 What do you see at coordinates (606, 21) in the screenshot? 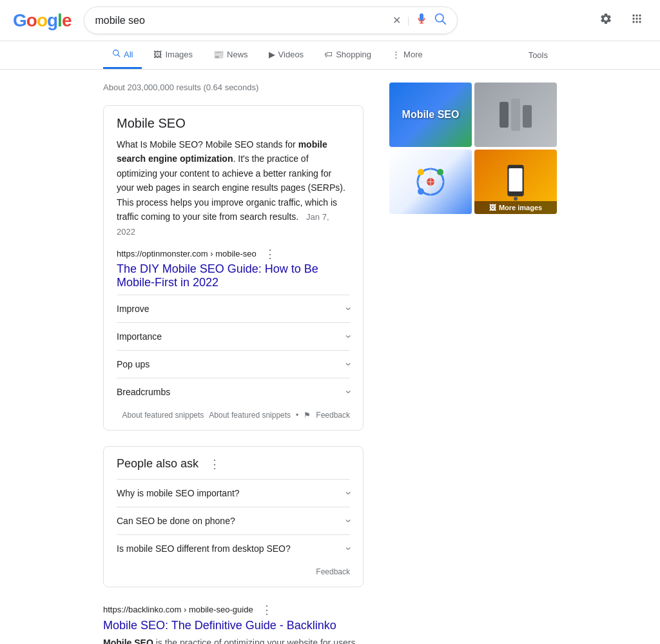
I see `settings-icon` at bounding box center [606, 21].